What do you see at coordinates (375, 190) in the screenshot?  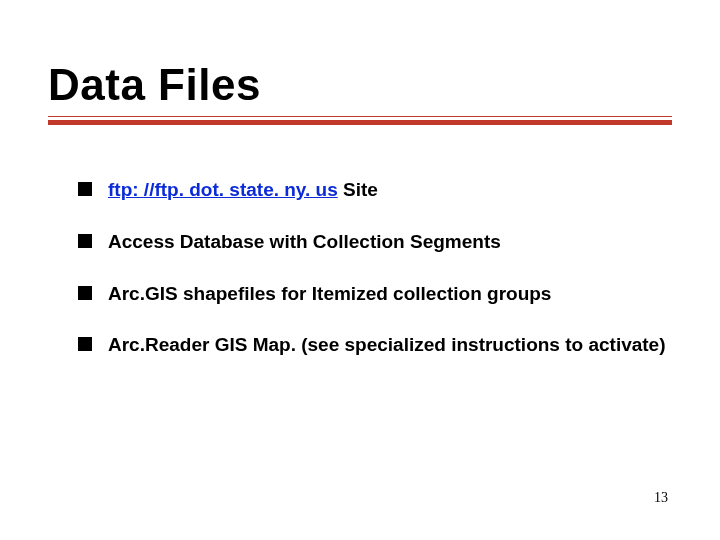 I see `bullet-item-0: ftp: //ftp. dot. state. ny. us Site` at bounding box center [375, 190].